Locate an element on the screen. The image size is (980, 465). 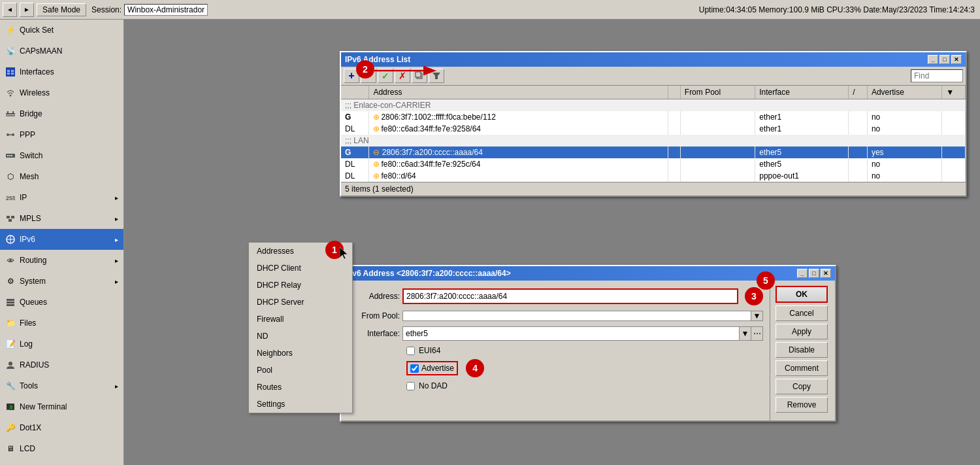
sidebar-item-dot1x: 🔑 Dot1X is located at coordinates (61, 428).